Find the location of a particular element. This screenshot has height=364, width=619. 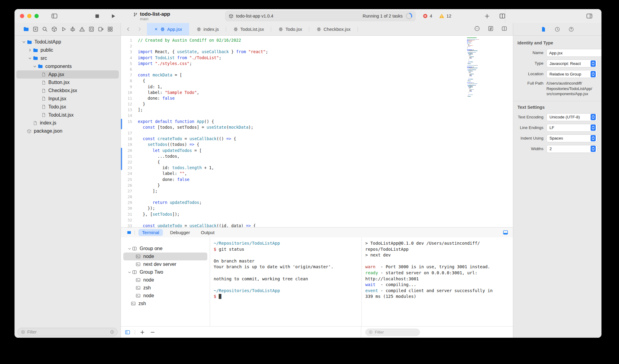

file-label: src is located at coordinates (44, 58).